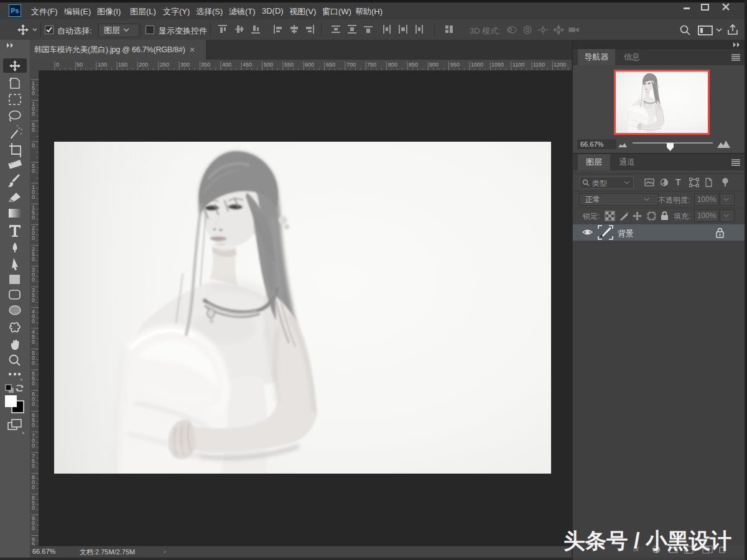 Image resolution: width=747 pixels, height=560 pixels. What do you see at coordinates (269, 65) in the screenshot?
I see `svg-text: 500` at bounding box center [269, 65].